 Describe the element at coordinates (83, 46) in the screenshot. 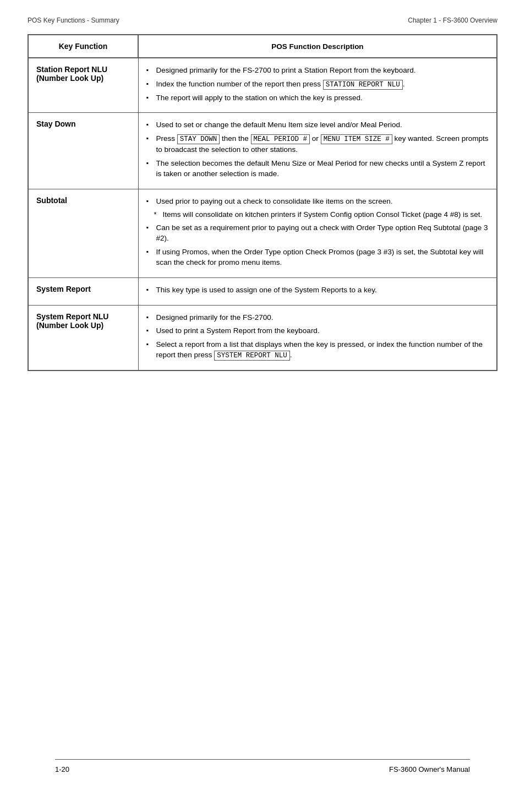

I see `col1-header: Key Function` at that location.